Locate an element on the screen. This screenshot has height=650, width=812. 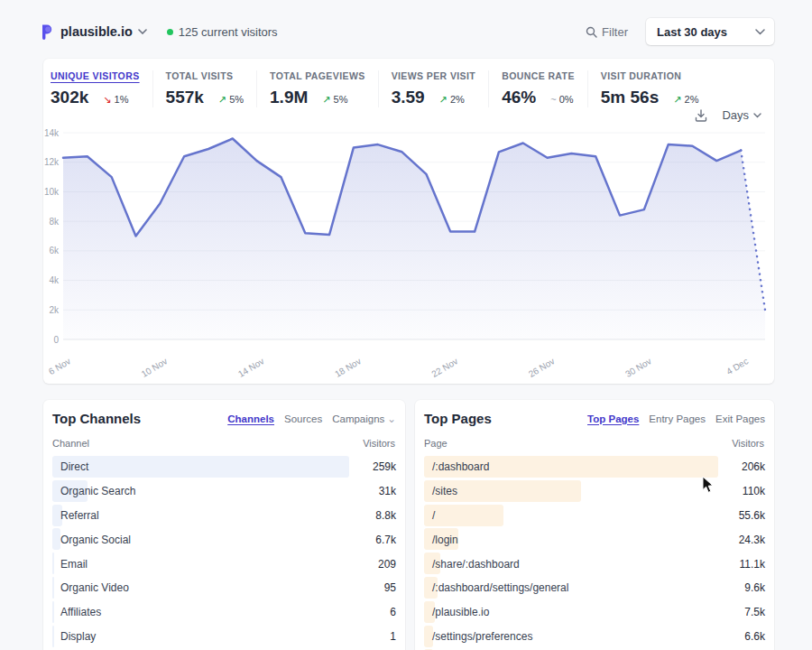
top-pages-tabs: Top PagesEntry PagesExit Pages is located at coordinates (671, 419).